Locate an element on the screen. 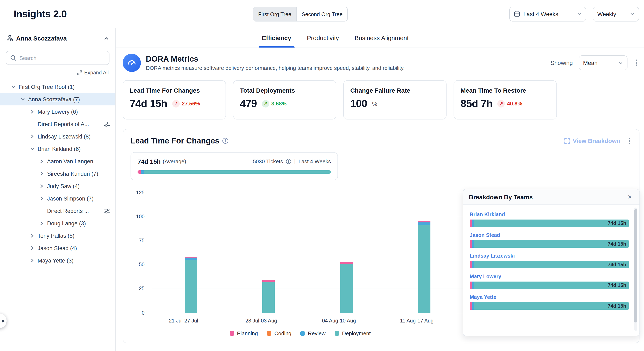 The width and height of the screenshot is (644, 351). expand-all-button: Expand All is located at coordinates (58, 73).